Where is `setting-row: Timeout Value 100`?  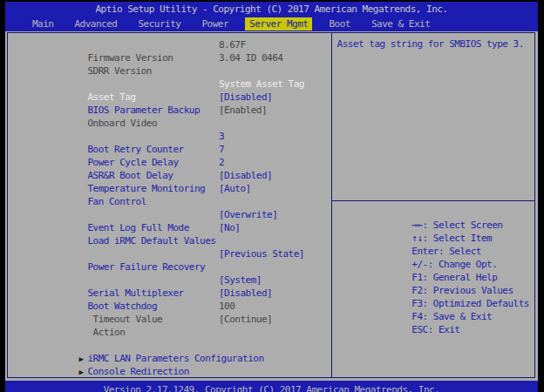 setting-row: Timeout Value 100 is located at coordinates (169, 307).